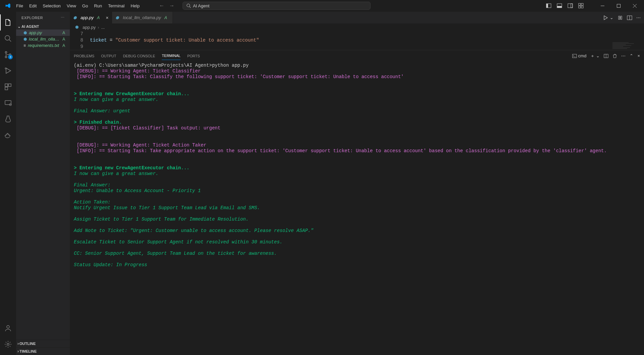 The image size is (644, 355). What do you see at coordinates (598, 56) in the screenshot?
I see `new-terminal-dropdown-icon: ⌄` at bounding box center [598, 56].